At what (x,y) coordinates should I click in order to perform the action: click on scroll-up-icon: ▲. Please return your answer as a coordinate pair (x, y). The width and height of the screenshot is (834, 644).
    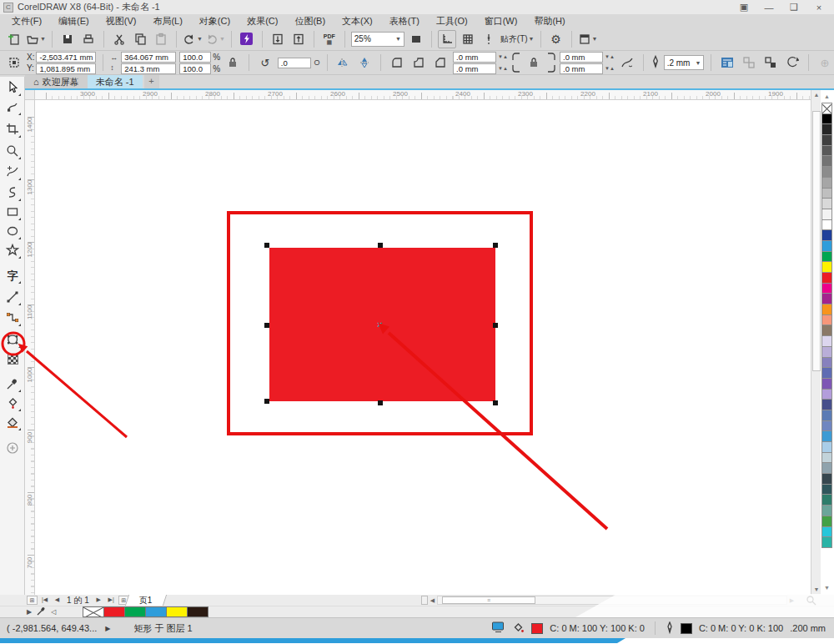
    Looking at the image, I should click on (816, 95).